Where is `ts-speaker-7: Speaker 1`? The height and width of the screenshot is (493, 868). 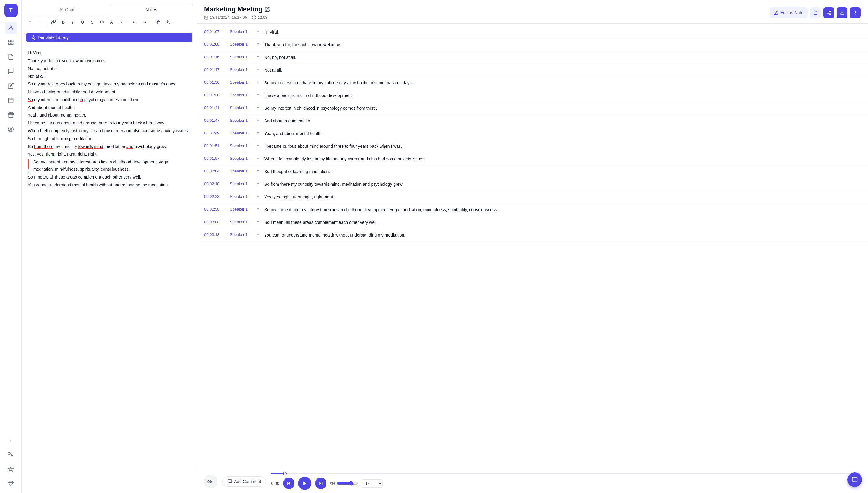 ts-speaker-7: Speaker 1 is located at coordinates (243, 120).